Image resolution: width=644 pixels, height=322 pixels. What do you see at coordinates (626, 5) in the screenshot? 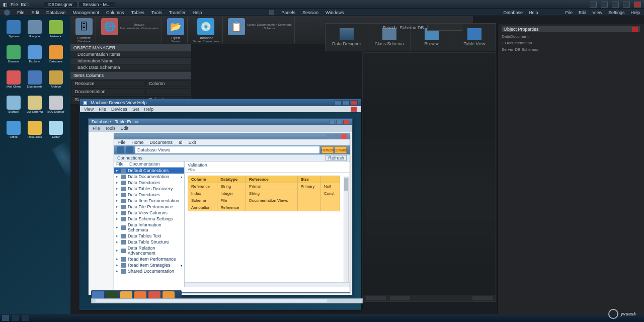
I see `help-button` at bounding box center [626, 5].